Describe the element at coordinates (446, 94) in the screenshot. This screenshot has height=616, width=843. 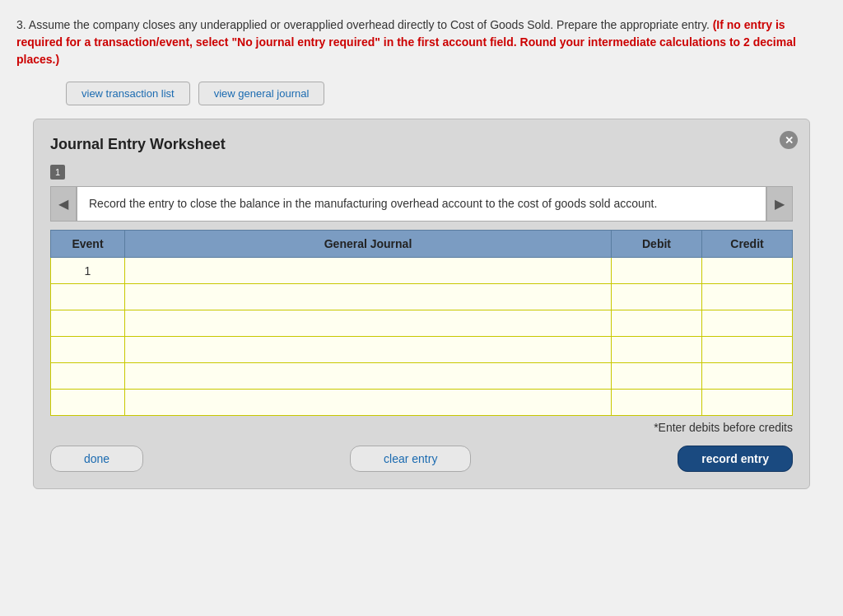
I see `top-button-row: view transaction list view general journ…` at that location.